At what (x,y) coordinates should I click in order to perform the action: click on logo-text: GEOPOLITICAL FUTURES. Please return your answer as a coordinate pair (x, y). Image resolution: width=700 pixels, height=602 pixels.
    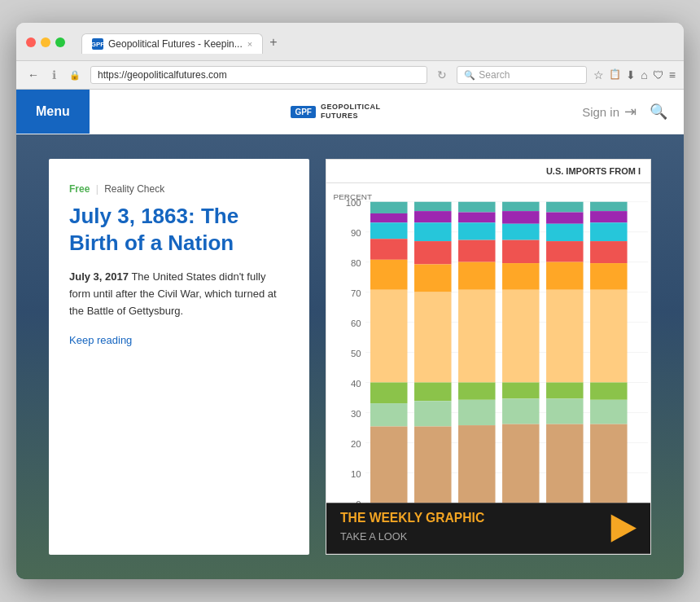
    Looking at the image, I should click on (351, 112).